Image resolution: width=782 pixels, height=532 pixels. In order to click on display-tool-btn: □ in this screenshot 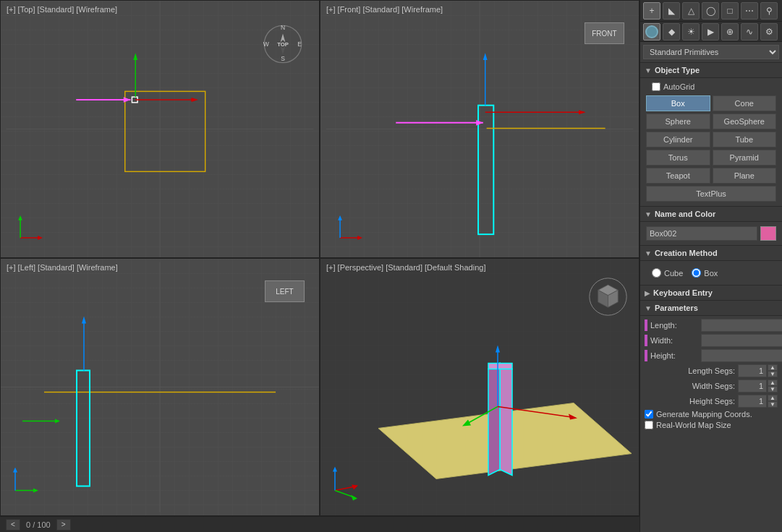, I will do `click(730, 11)`.